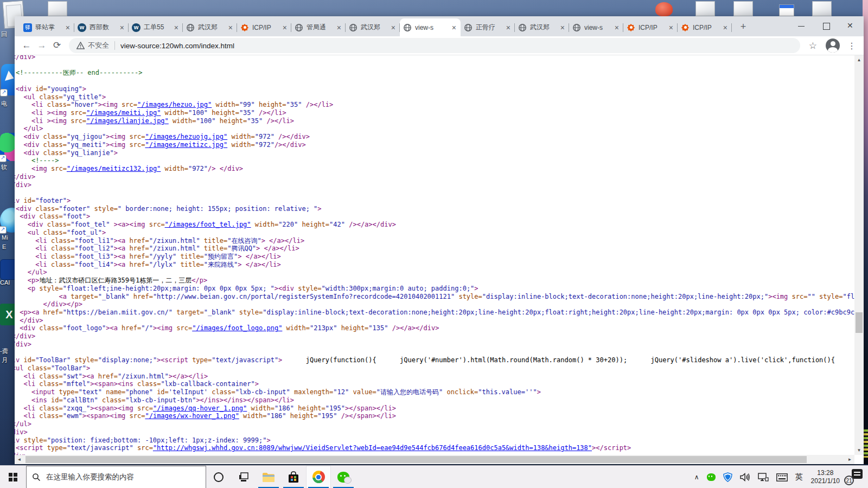  What do you see at coordinates (20, 460) in the screenshot?
I see `scroll-left-icon: ◄` at bounding box center [20, 460].